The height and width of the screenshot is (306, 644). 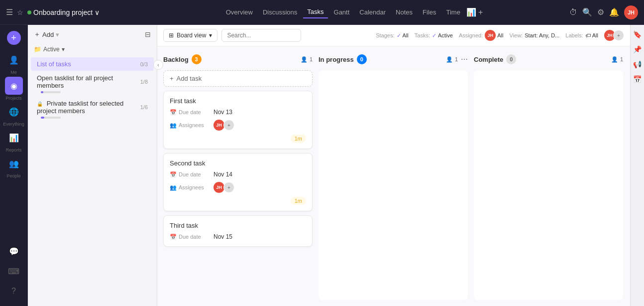 I want to click on column-header-inprogress: In progress 0 👤 1 ⋯, so click(x=393, y=59).